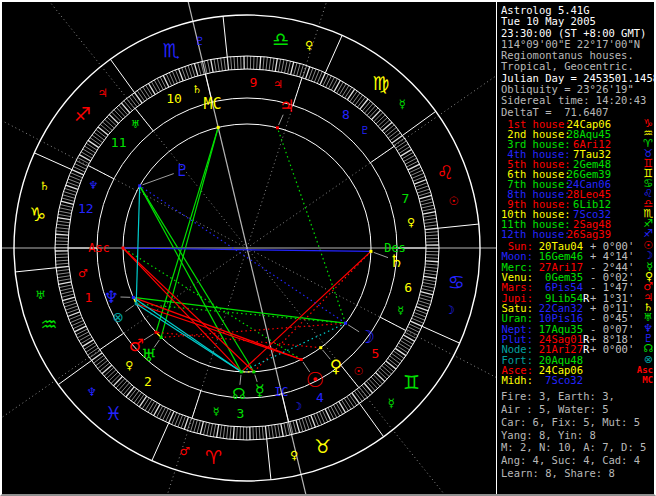 The height and width of the screenshot is (496, 656). Describe the element at coordinates (119, 142) in the screenshot. I see `house-number: 11` at that location.